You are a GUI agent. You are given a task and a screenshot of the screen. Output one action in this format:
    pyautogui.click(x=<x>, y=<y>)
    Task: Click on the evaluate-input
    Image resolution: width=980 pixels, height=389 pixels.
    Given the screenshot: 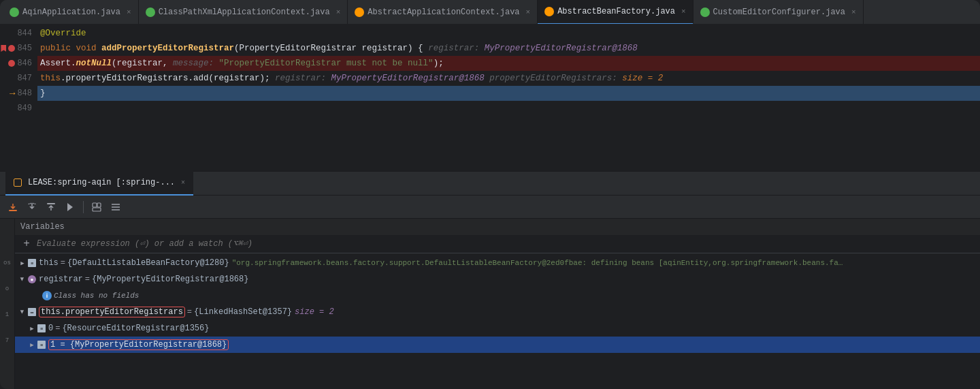 What is the action you would take?
    pyautogui.click(x=506, y=244)
    